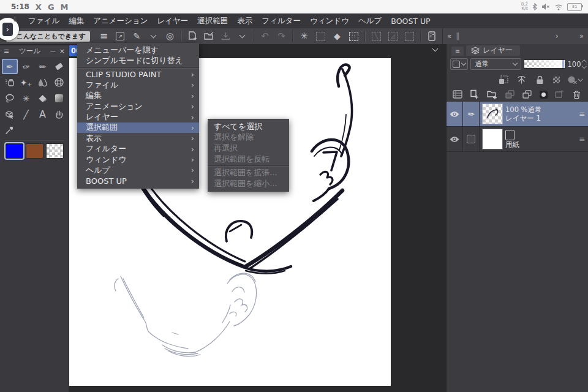 The height and width of the screenshot is (392, 588). What do you see at coordinates (120, 36) in the screenshot?
I see `fullscreen-icon: ↗` at bounding box center [120, 36].